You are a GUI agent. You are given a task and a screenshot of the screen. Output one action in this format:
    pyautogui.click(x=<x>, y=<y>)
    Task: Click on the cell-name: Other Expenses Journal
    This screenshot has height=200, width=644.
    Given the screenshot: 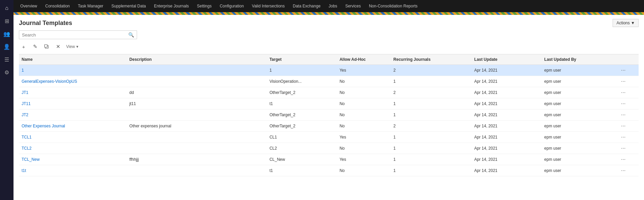 What is the action you would take?
    pyautogui.click(x=73, y=126)
    